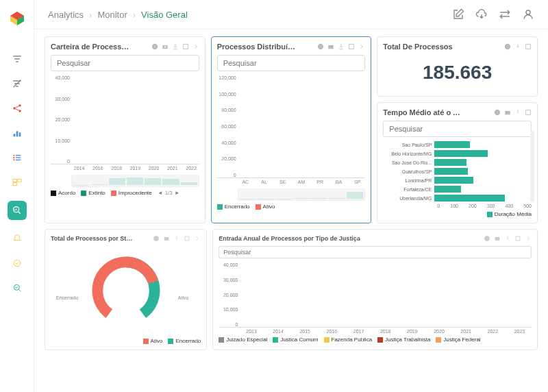  Describe the element at coordinates (17, 263) in the screenshot. I see `badge-icon` at that location.